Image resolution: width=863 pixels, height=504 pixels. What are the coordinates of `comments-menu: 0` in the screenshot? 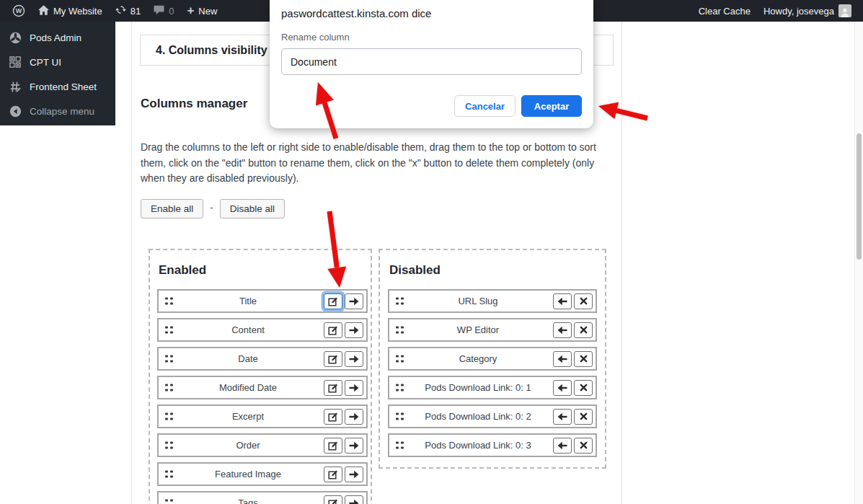 It's located at (164, 11).